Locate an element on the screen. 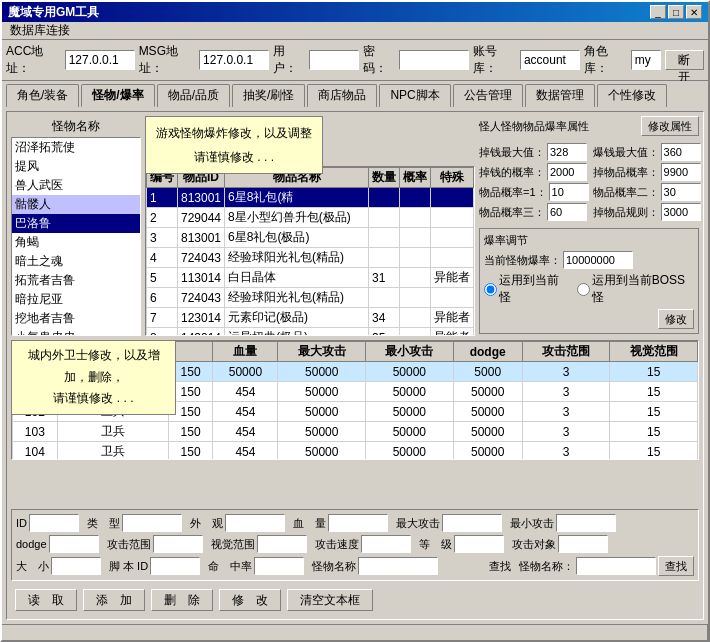  tab-personal: 个性修改 is located at coordinates (632, 96).